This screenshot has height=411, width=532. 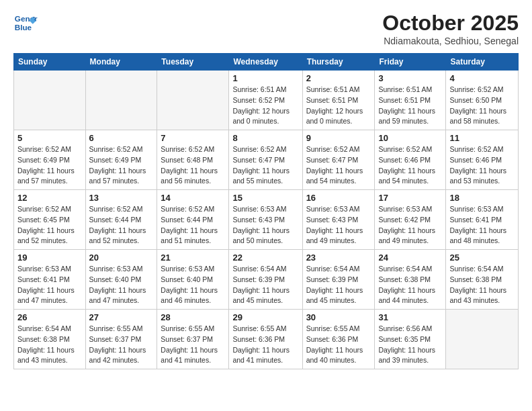 I want to click on weekday-header: Monday, so click(x=121, y=62).